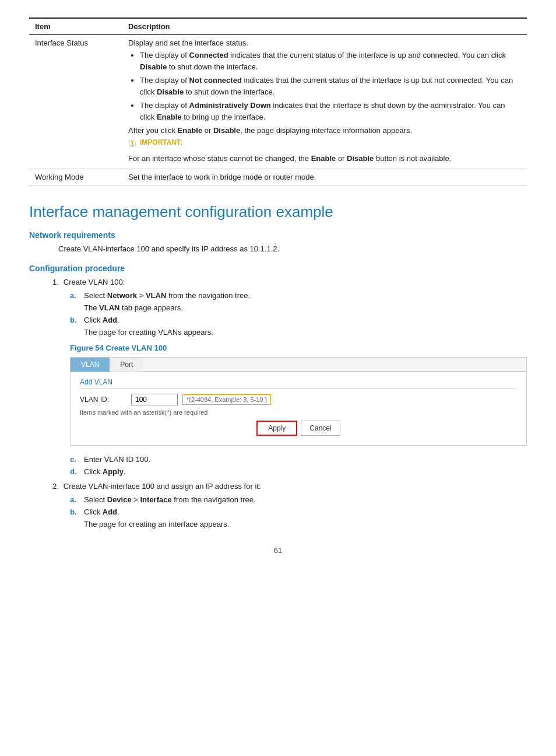 The image size is (556, 756). I want to click on substep-1c: c. Enter VLAN ID 100., so click(298, 460).